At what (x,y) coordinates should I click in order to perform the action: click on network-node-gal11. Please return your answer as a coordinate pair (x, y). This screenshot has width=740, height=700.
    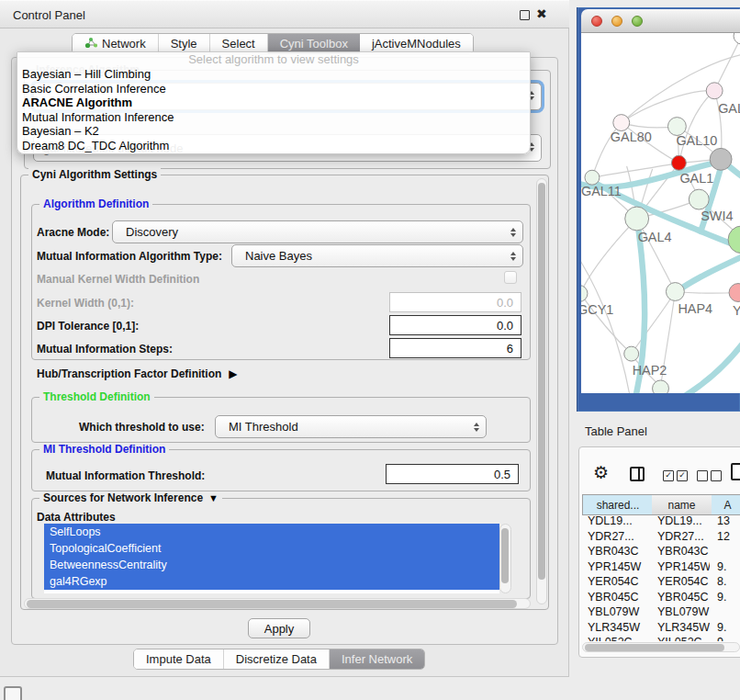
    Looking at the image, I should click on (592, 177).